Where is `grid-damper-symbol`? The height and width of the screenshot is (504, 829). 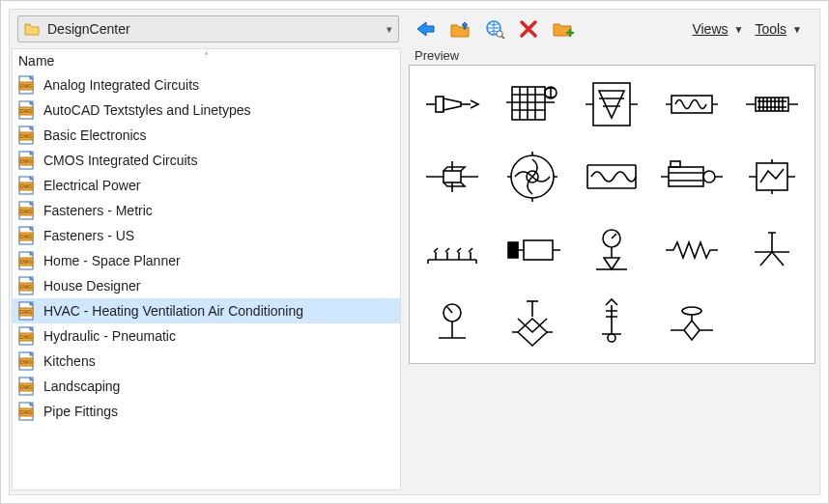 grid-damper-symbol is located at coordinates (533, 104).